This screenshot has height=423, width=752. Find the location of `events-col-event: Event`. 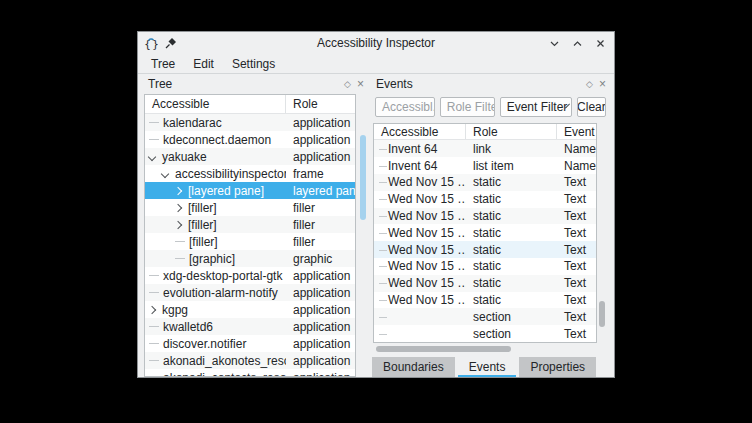

events-col-event: Event is located at coordinates (576, 132).